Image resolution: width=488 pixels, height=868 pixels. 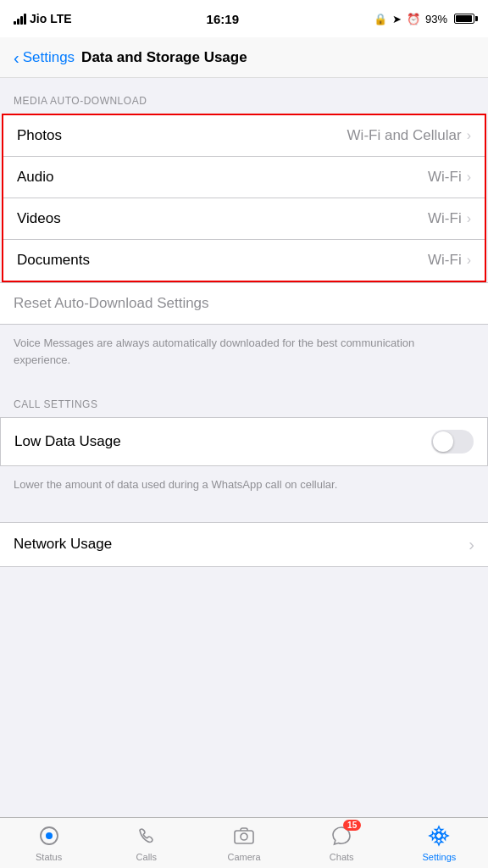 I want to click on settings-tab-icon, so click(x=439, y=837).